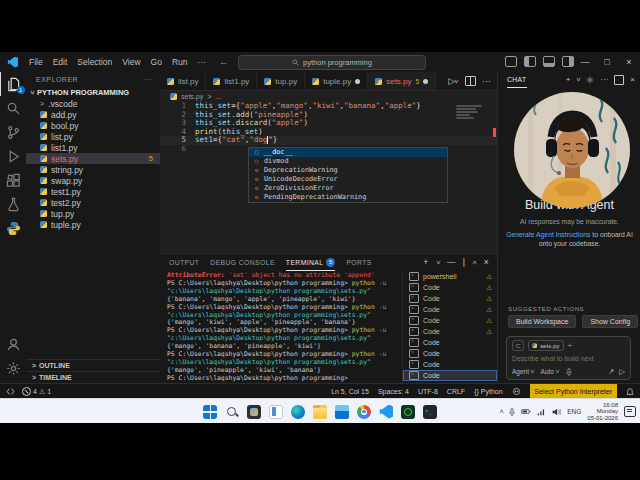 The width and height of the screenshot is (640, 480). What do you see at coordinates (156, 62) in the screenshot?
I see `menu-go: Go` at bounding box center [156, 62].